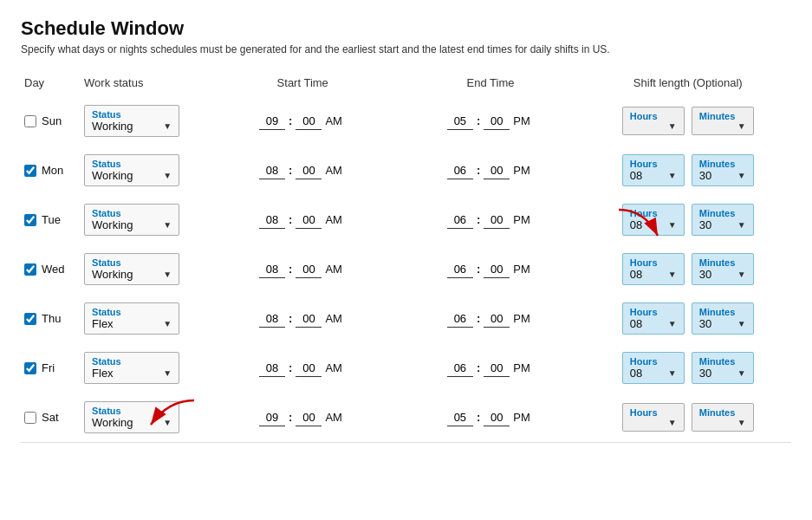 This screenshot has width=812, height=520. What do you see at coordinates (52, 418) in the screenshot?
I see `day-label-sat: Sat` at bounding box center [52, 418].